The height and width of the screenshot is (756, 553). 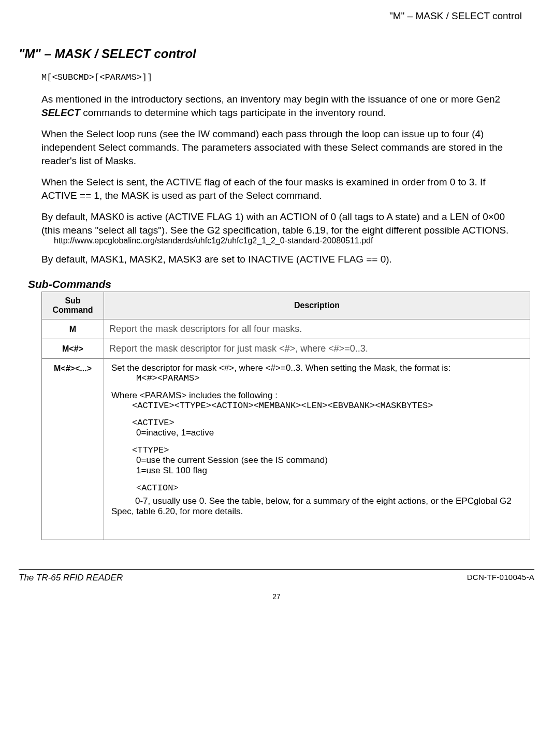 I want to click on paragraph-4: By default, MASK0 is active (ACTIVE FLAG…, so click(x=282, y=224).